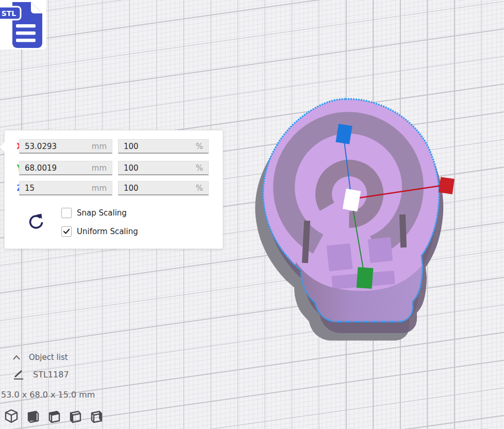  I want to click on mold-right-slot, so click(403, 231).